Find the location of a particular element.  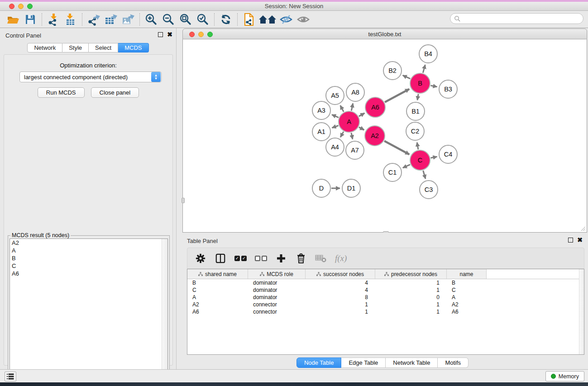

tab-edge-table: Edge Table is located at coordinates (363, 363).